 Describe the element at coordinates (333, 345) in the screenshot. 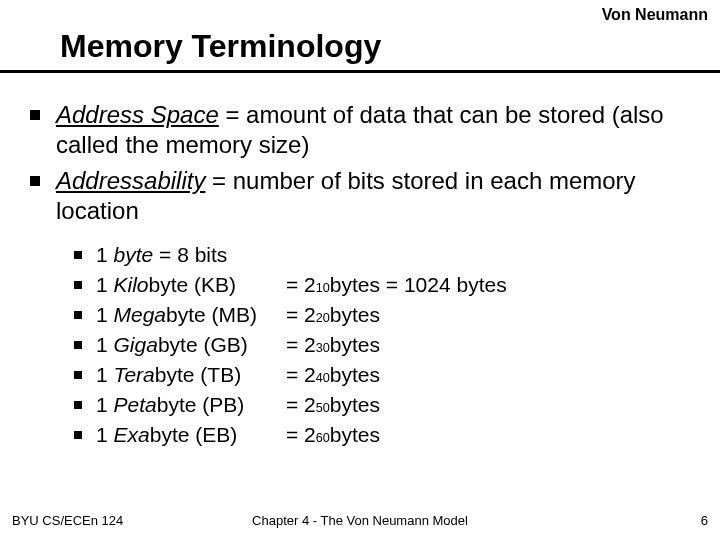

I see `unit-value: = 230 bytes` at that location.